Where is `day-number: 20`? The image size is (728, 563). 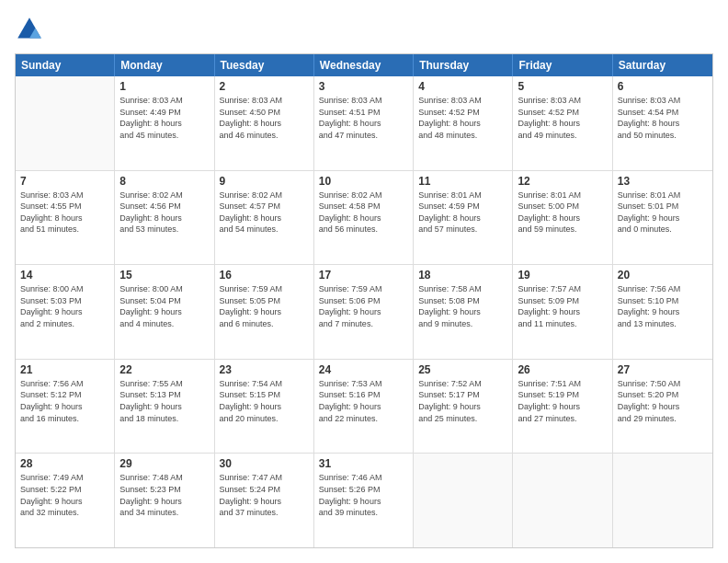 day-number: 20 is located at coordinates (663, 275).